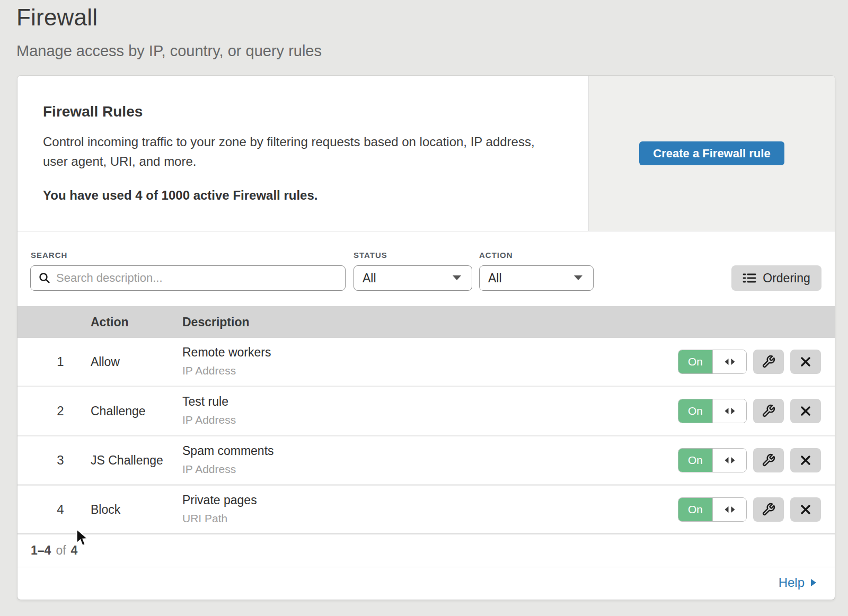  I want to click on help-link-label: Help, so click(792, 583).